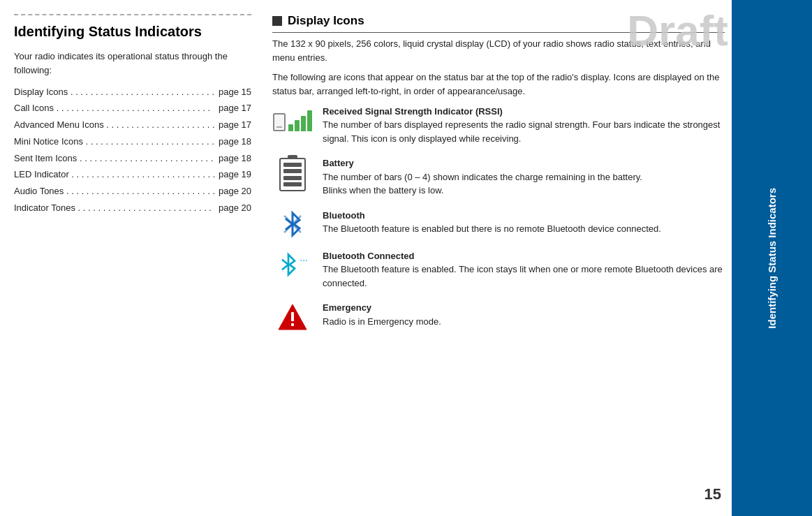 The height and width of the screenshot is (516, 812). Describe the element at coordinates (413, 112) in the screenshot. I see `rssi-title: Received Signal Strength Indicator (RSSI…` at that location.